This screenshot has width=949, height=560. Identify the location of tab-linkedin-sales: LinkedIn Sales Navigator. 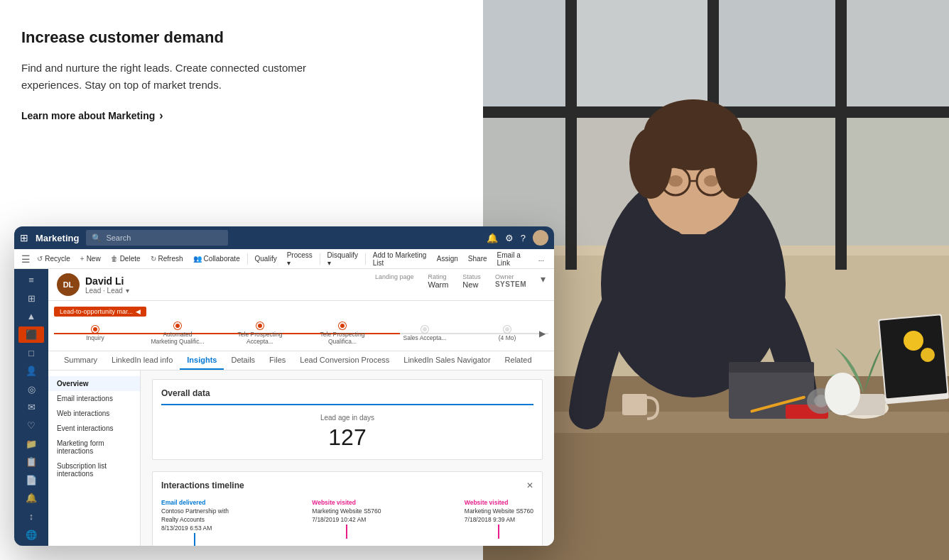
(447, 361).